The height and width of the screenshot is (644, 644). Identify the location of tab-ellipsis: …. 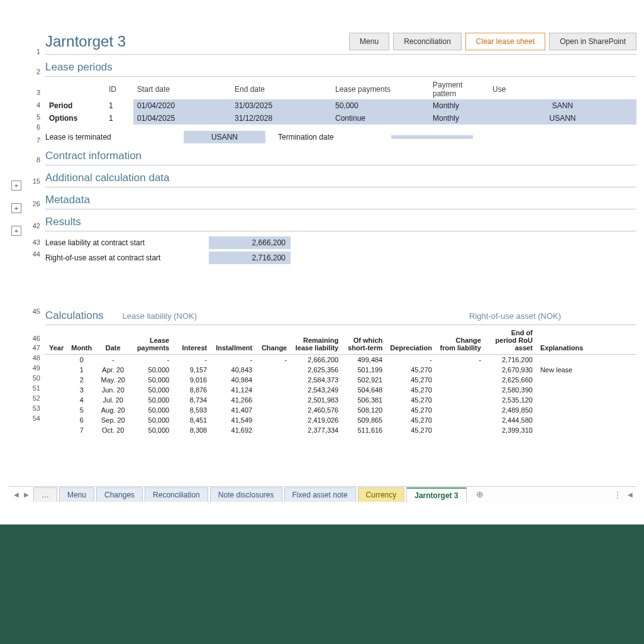
(45, 494).